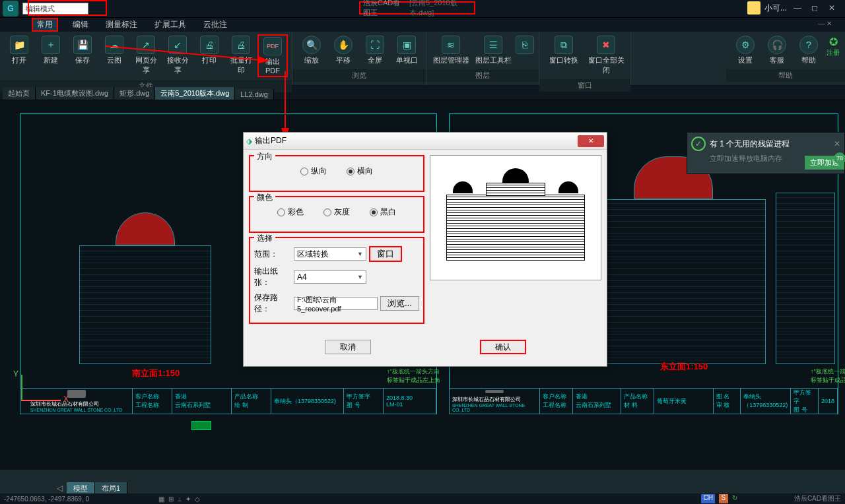  What do you see at coordinates (335, 303) in the screenshot?
I see `path-input: F:\图纸\云南 5_recover.pdf` at bounding box center [335, 303].